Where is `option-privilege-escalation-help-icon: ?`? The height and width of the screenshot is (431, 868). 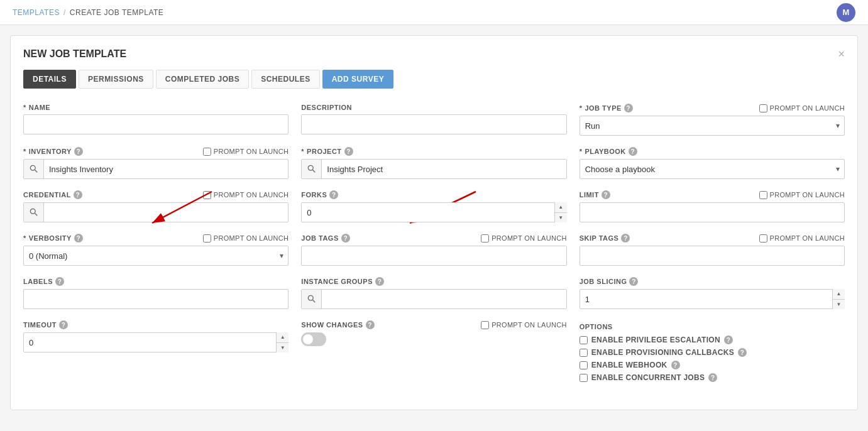 option-privilege-escalation-help-icon: ? is located at coordinates (728, 340).